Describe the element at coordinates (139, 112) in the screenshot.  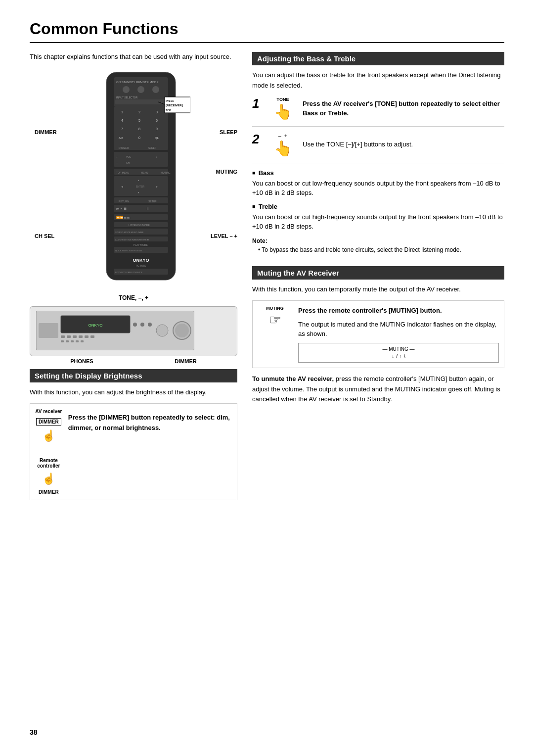
I see `svg-text: 2` at that location.